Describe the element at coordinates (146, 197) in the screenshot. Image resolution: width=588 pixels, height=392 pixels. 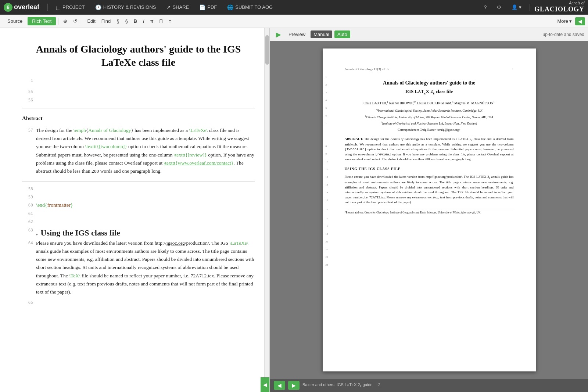
I see `line-59-content` at that location.